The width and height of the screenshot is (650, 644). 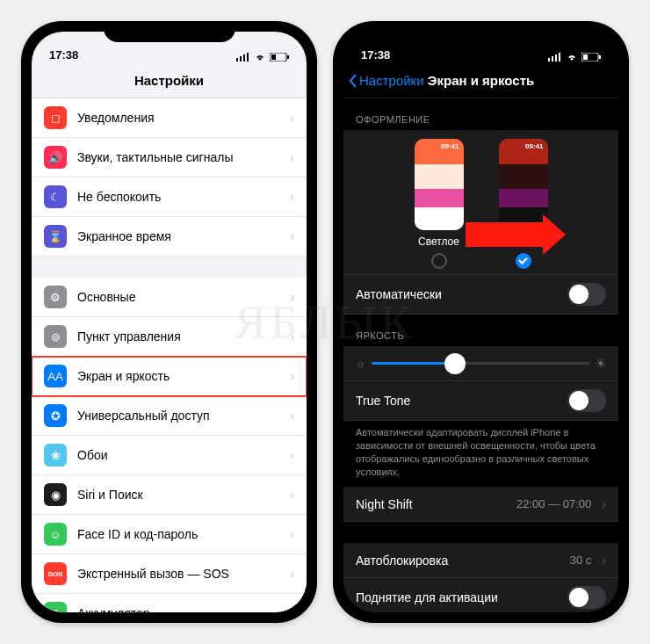 I want to click on appearance-light-option: 09:41 Светлое, so click(x=439, y=204).